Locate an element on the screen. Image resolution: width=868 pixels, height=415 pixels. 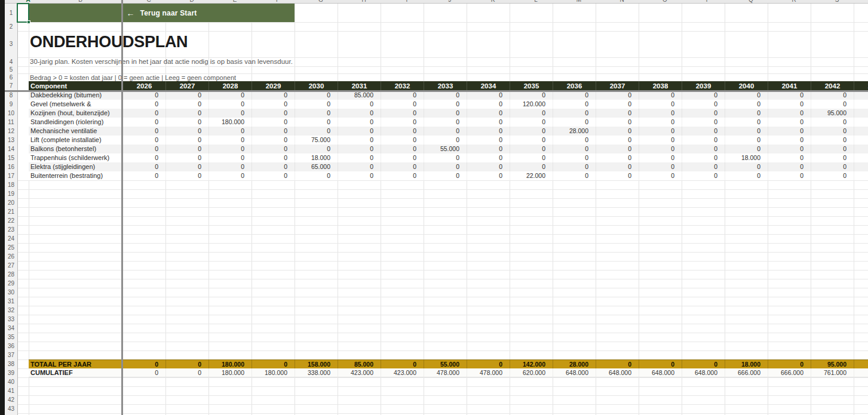
row-number-24: 24 is located at coordinates (11, 239).